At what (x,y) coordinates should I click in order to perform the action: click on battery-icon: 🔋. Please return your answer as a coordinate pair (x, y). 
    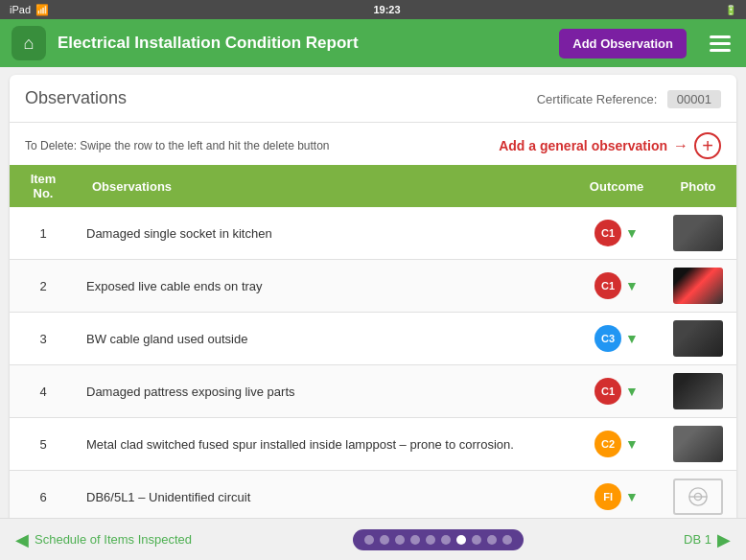
    Looking at the image, I should click on (731, 10).